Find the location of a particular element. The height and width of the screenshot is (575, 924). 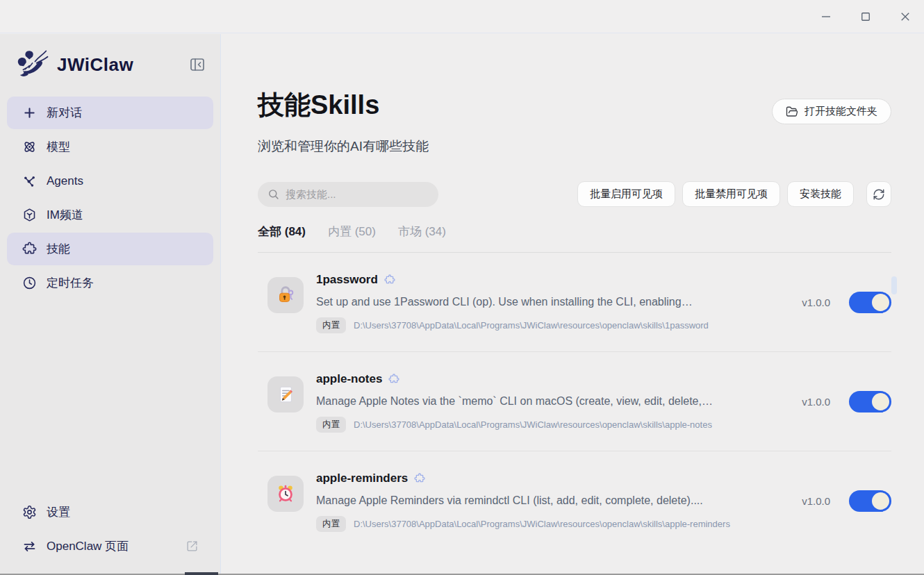

sidebar-item-label: 设置 is located at coordinates (58, 512).